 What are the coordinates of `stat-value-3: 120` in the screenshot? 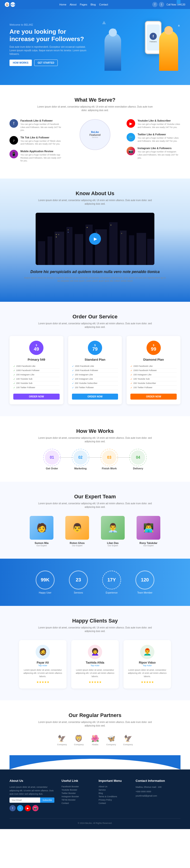 It's located at (145, 580).